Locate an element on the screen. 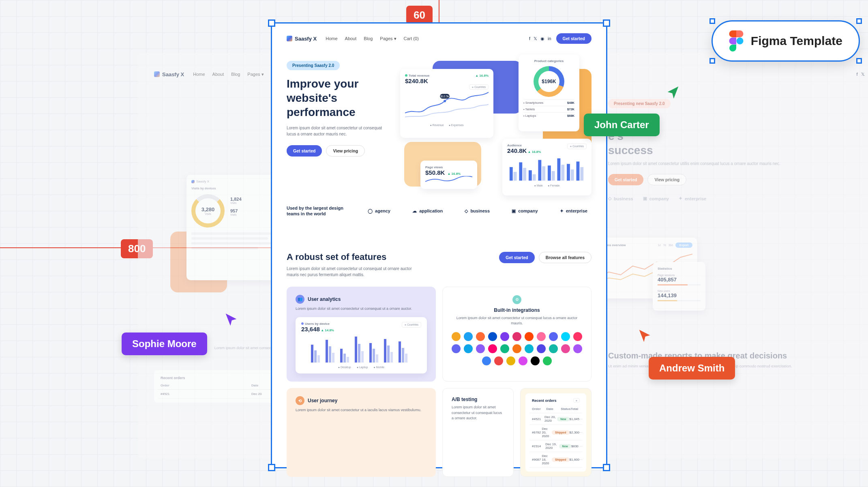 Image resolution: width=868 pixels, height=487 pixels. integration-icons is located at coordinates (517, 349).